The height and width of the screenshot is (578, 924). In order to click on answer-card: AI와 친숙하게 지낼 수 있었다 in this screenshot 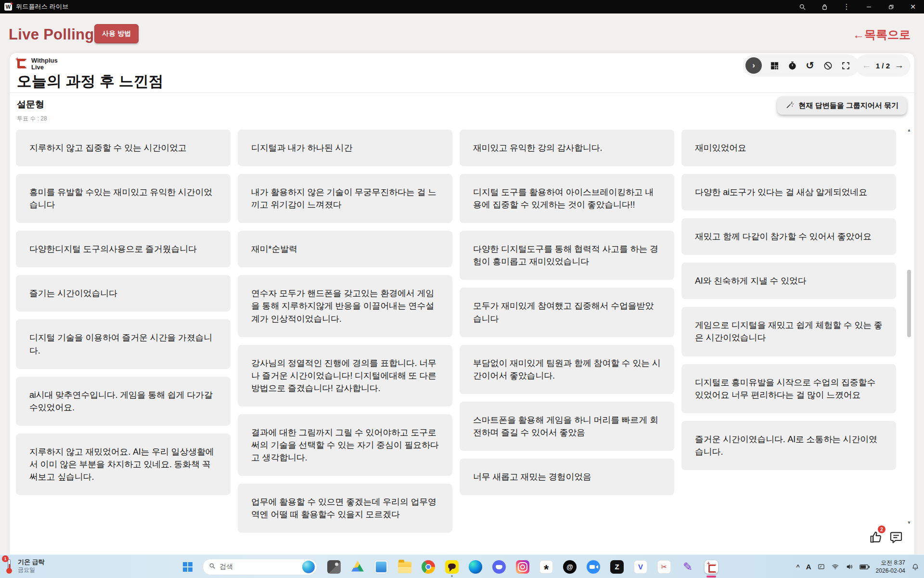, I will do `click(789, 281)`.